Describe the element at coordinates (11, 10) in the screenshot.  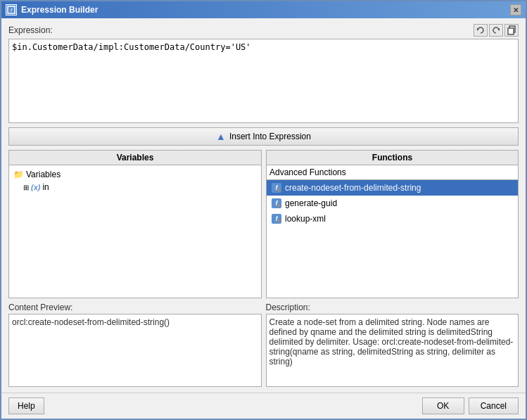
I see `window-icon: f` at that location.